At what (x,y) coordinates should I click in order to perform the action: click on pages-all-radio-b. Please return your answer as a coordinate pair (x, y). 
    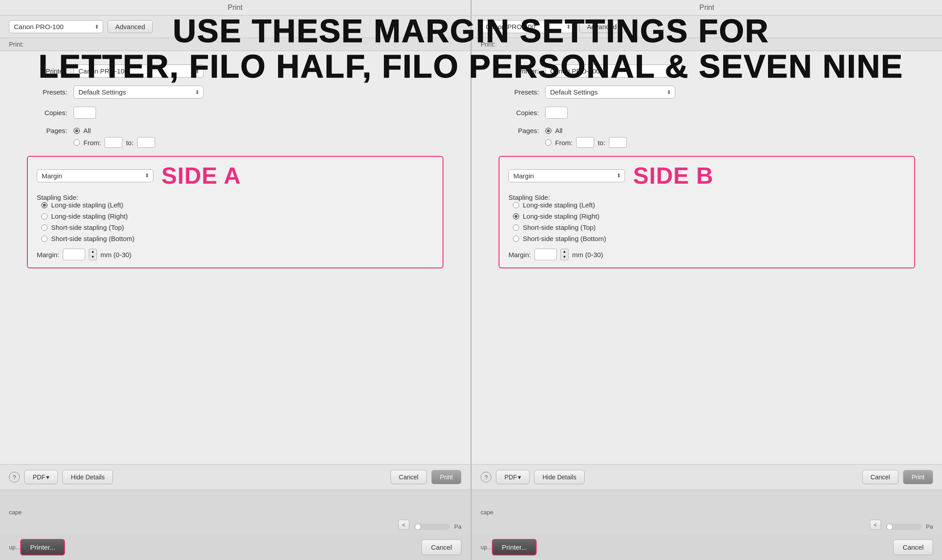
    Looking at the image, I should click on (548, 131).